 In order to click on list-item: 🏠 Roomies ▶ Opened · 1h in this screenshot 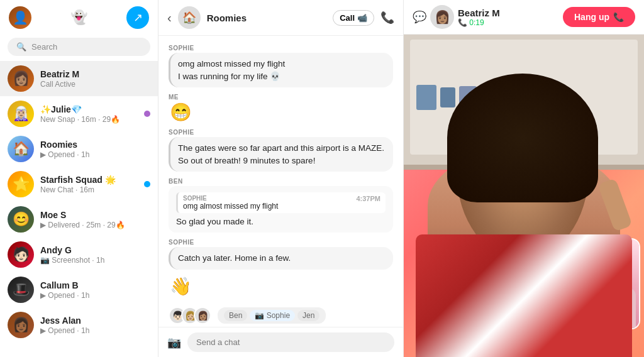, I will do `click(79, 149)`.